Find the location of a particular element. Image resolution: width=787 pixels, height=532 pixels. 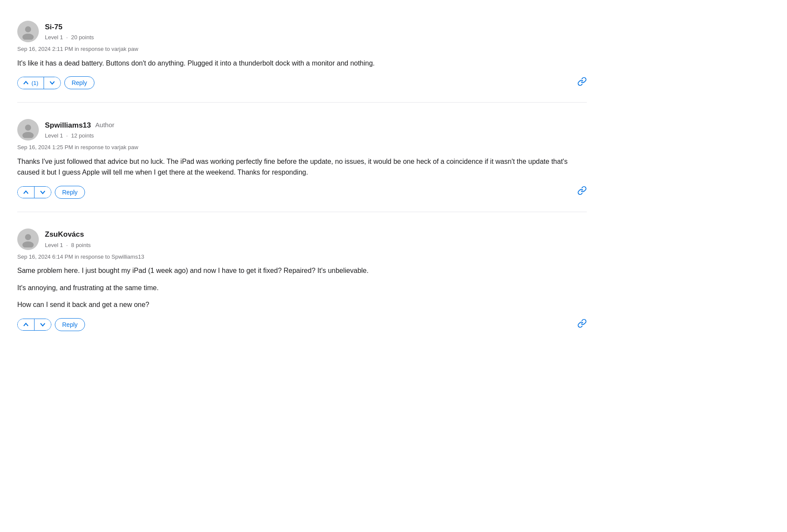

username-row: Si-75 is located at coordinates (69, 27).